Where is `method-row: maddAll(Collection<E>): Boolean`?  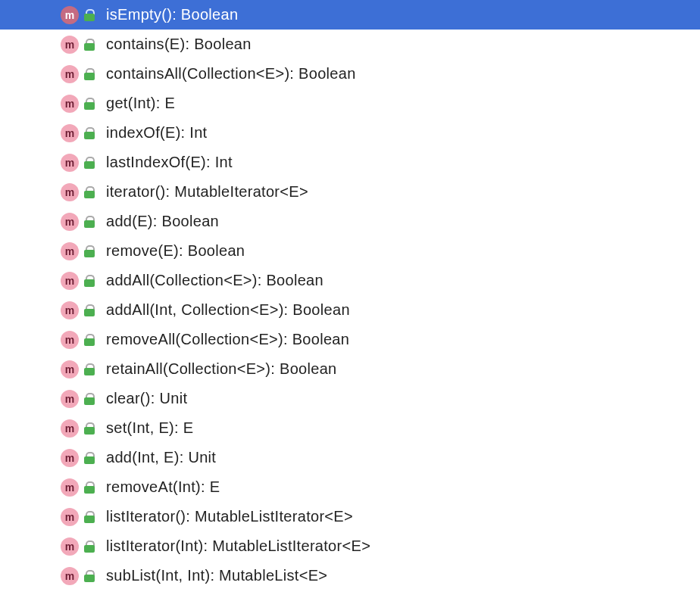 method-row: maddAll(Collection<E>): Boolean is located at coordinates (350, 280).